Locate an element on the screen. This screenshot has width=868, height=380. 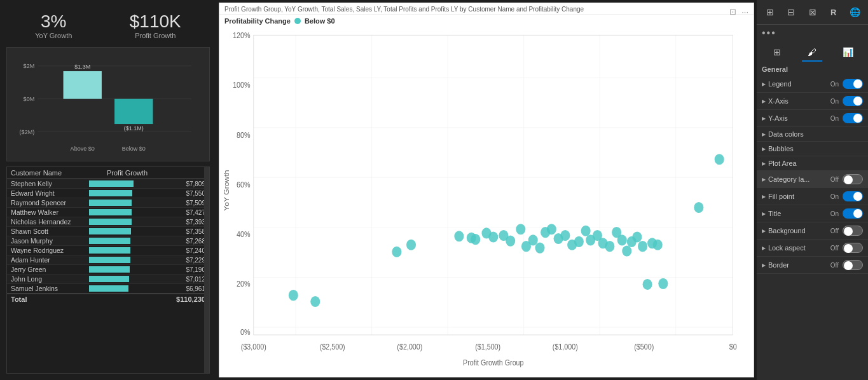
svg-text: $2M is located at coordinates (29, 66).